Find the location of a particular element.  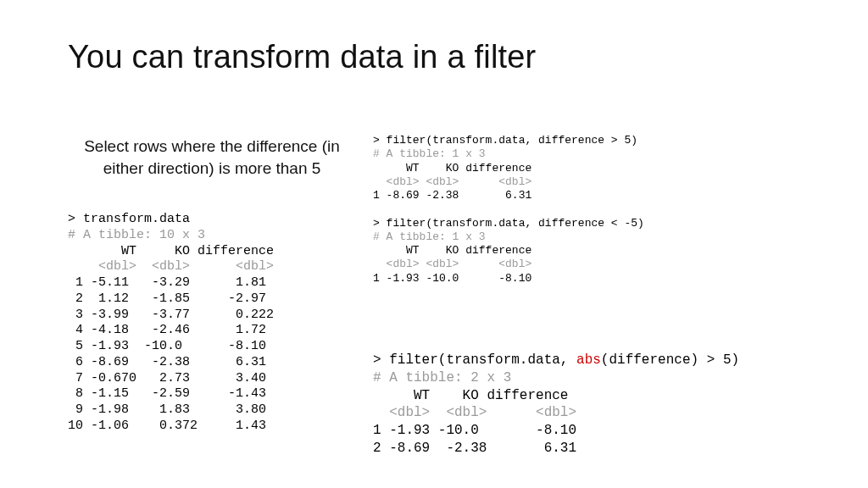

table-row: 2 1.12 -1.85 -2.97 is located at coordinates (171, 298).